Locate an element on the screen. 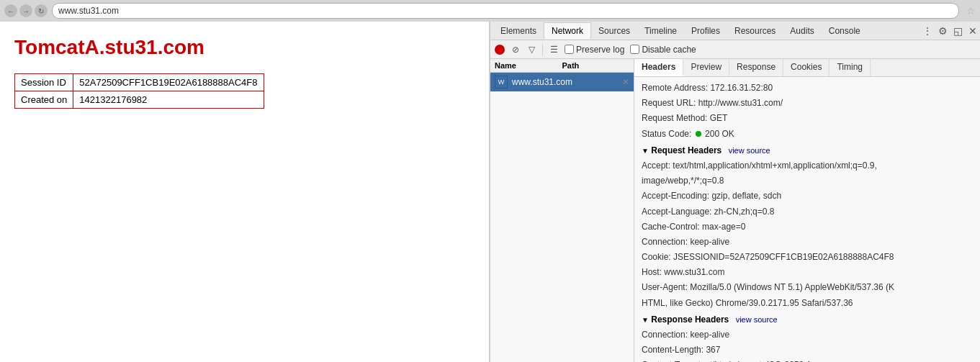 The width and height of the screenshot is (980, 362). user-agent-header: User-Agent: Mozilla/5.0 (Windows NT 5.1)… is located at coordinates (807, 288).